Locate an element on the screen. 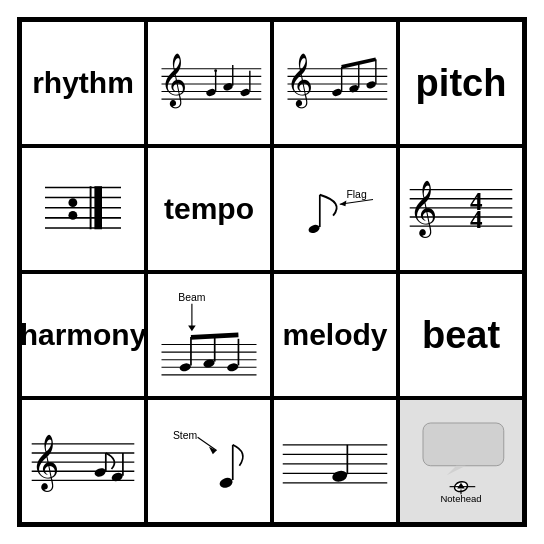 The height and width of the screenshot is (544, 544). svg-text: Notehead is located at coordinates (460, 498).